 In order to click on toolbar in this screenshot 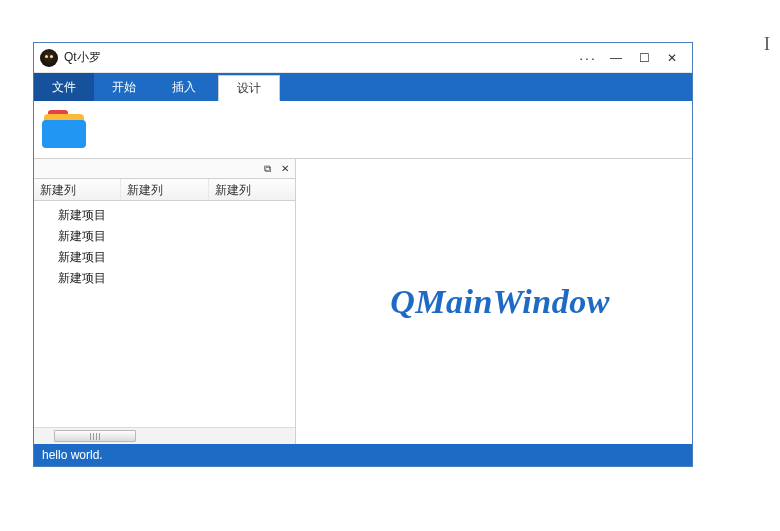, I will do `click(363, 130)`.